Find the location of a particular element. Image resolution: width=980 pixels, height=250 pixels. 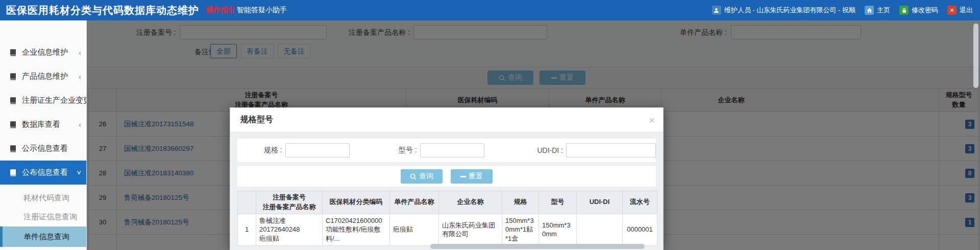

udi-di-label: UDI-DI : is located at coordinates (534, 150).